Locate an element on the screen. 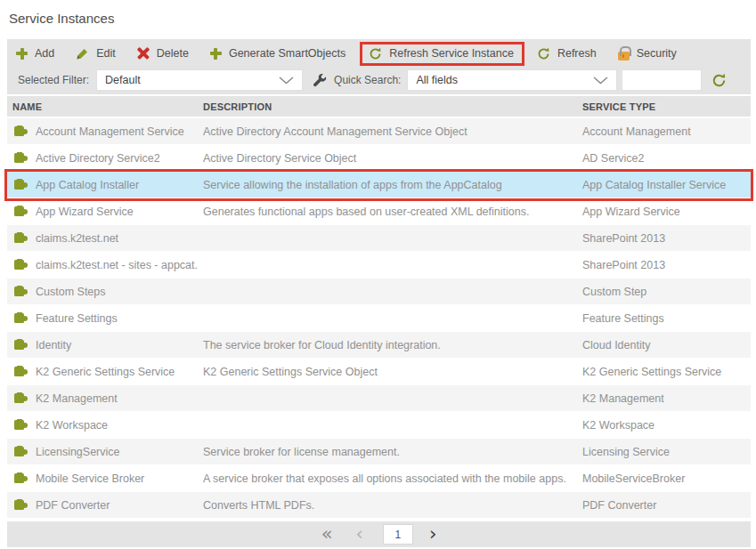  service-instance-type: AD Service2 is located at coordinates (664, 158).